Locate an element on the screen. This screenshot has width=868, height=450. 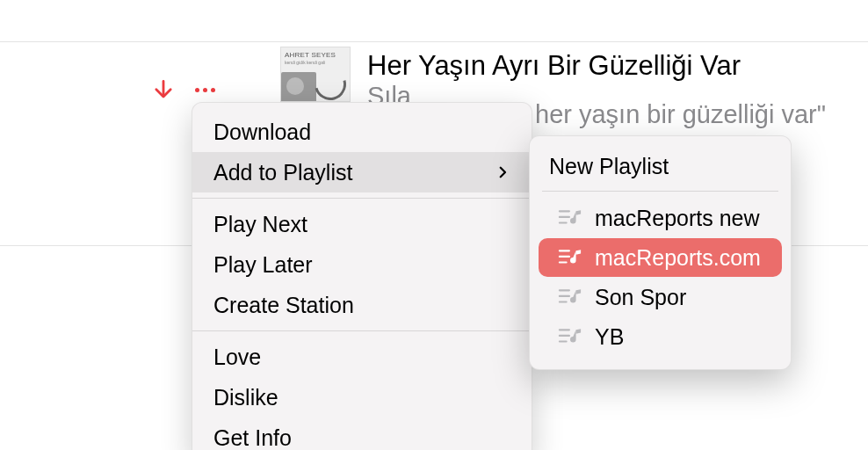
menu-item-label: Play Later is located at coordinates (264, 265).